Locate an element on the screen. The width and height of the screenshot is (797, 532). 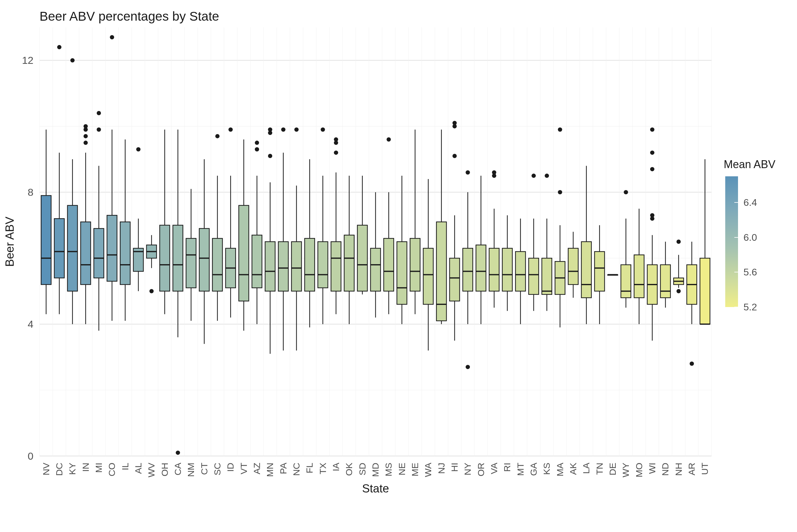
y-tick: 12 is located at coordinates (28, 60).